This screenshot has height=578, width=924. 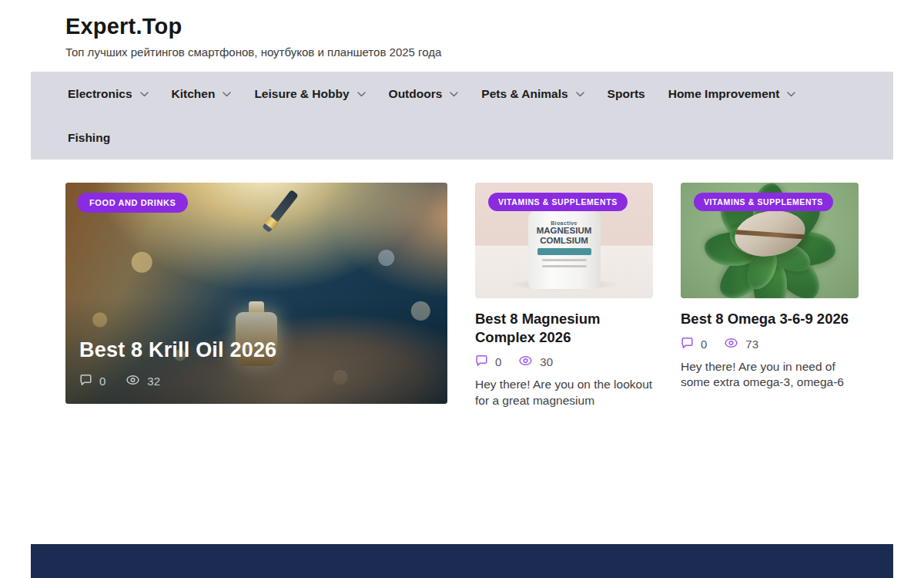 What do you see at coordinates (524, 94) in the screenshot?
I see `nav-item-label: Pets & Animals` at bounding box center [524, 94].